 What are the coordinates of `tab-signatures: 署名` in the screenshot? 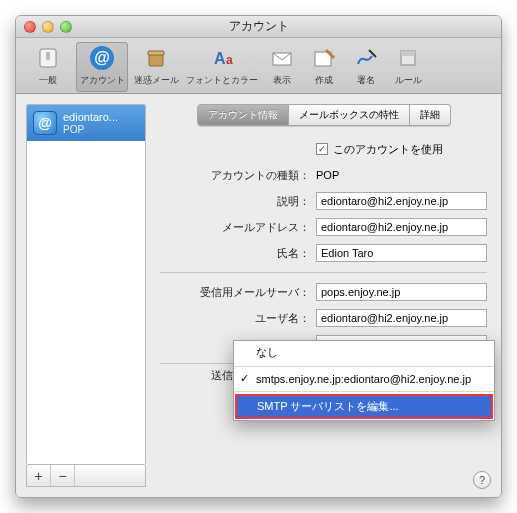 It's located at (366, 67).